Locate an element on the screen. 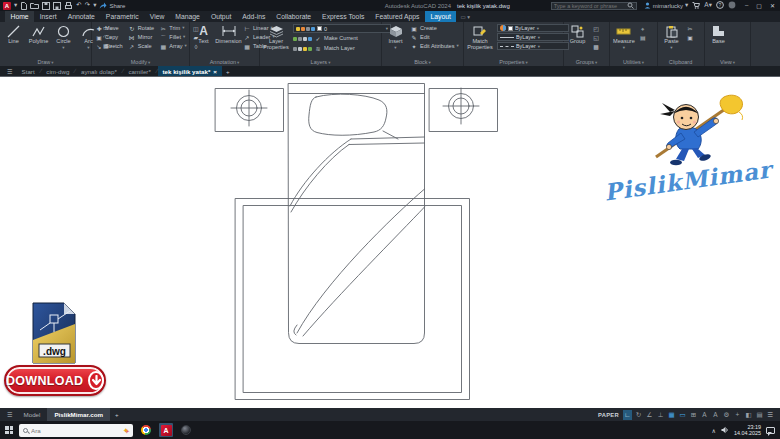 The image size is (780, 439). notification-center-icon is located at coordinates (770, 430).